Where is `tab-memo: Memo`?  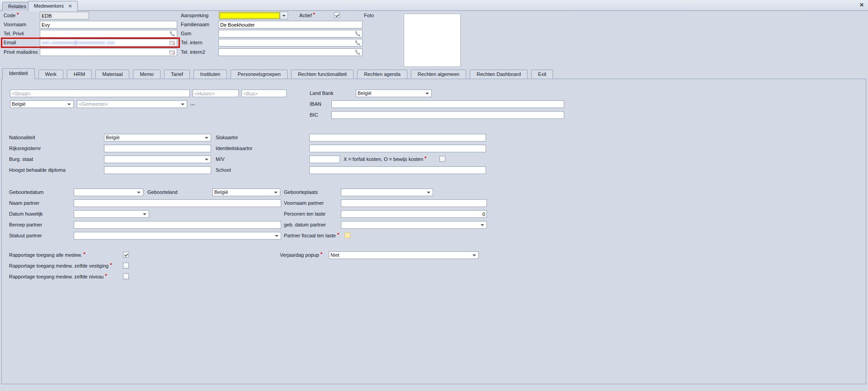
tab-memo: Memo is located at coordinates (146, 74).